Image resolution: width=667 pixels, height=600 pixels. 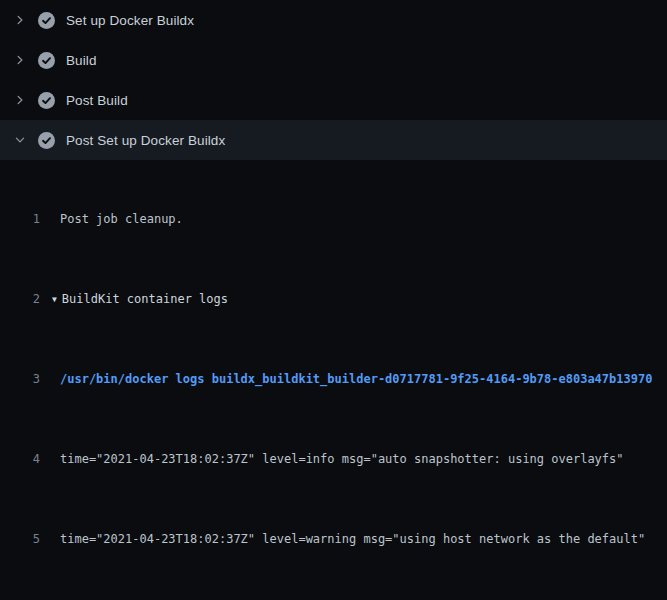 What do you see at coordinates (342, 459) in the screenshot?
I see `line-content: time="2021-04-23T18:02:37Z" level=info m…` at bounding box center [342, 459].